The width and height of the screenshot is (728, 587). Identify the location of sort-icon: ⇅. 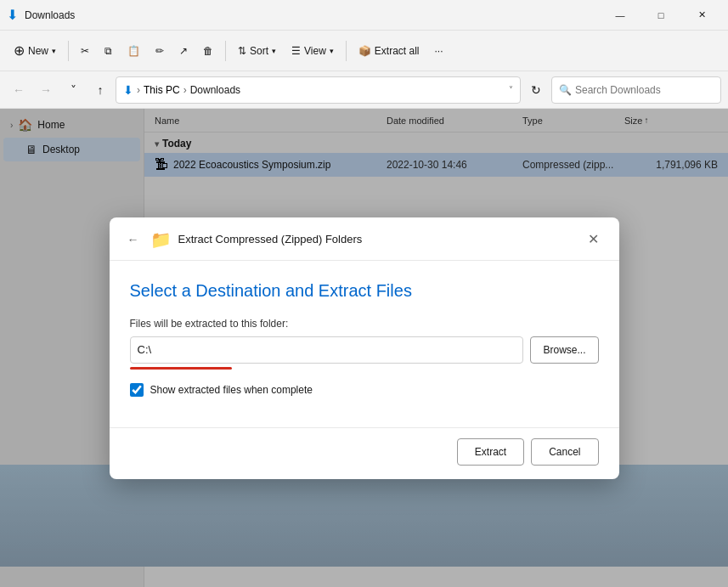
(242, 51).